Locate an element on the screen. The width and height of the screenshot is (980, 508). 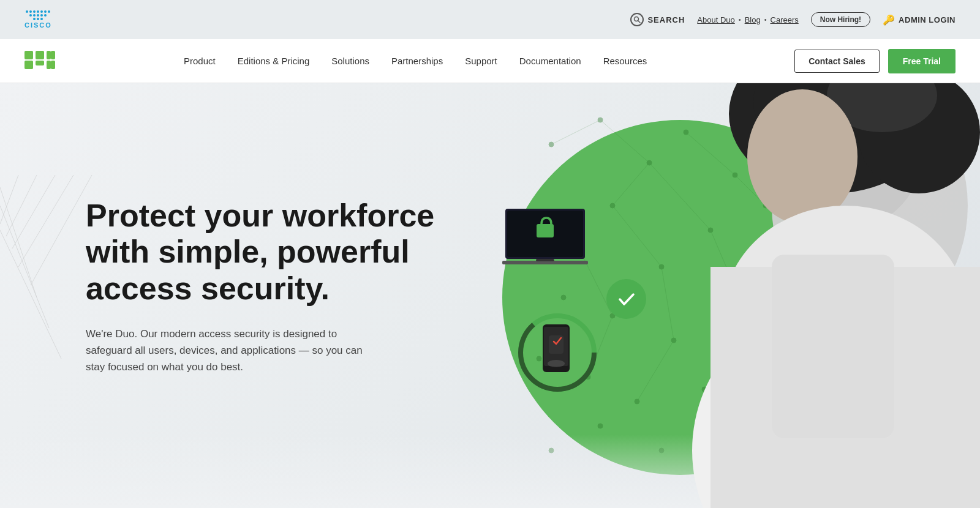
search-icon is located at coordinates (637, 20).